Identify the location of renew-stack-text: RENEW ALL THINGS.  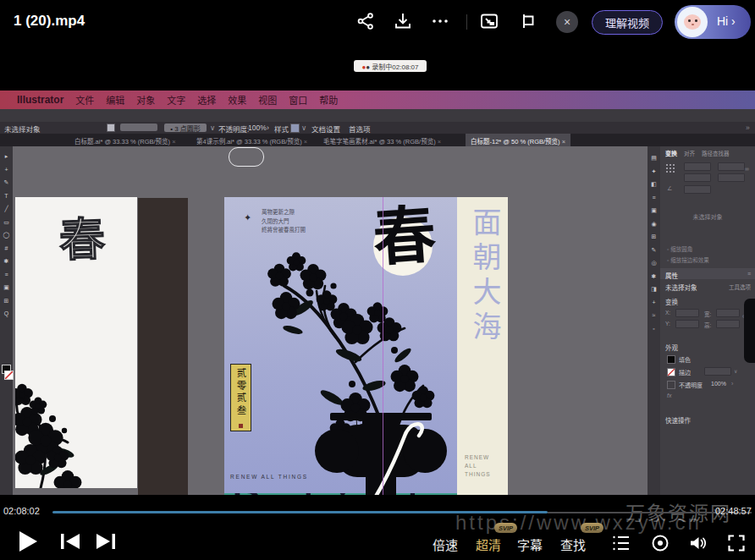
(477, 466).